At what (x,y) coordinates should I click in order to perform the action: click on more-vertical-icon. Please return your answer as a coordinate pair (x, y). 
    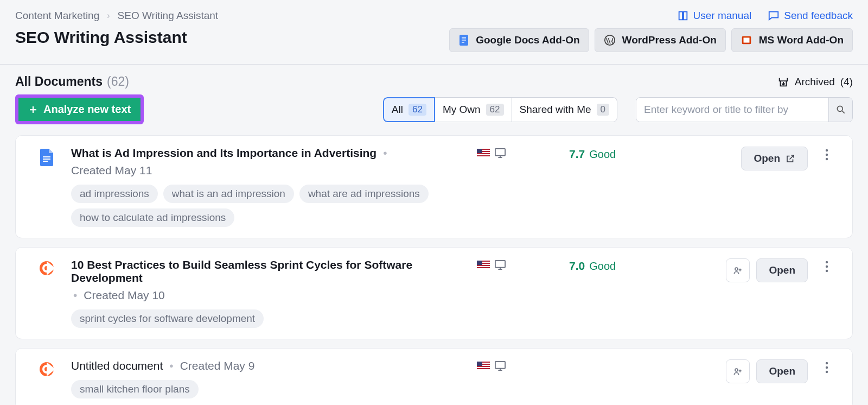
    Looking at the image, I should click on (827, 368).